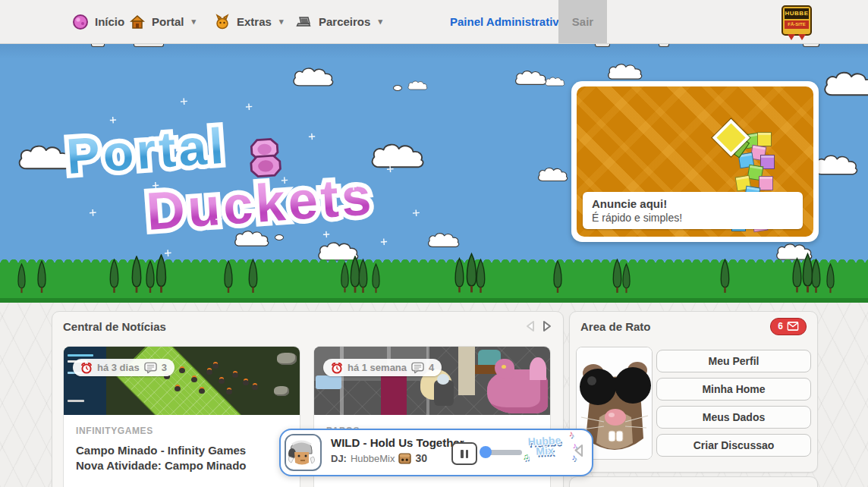 The width and height of the screenshot is (868, 487). What do you see at coordinates (546, 326) in the screenshot?
I see `carousel-next-icon` at bounding box center [546, 326].